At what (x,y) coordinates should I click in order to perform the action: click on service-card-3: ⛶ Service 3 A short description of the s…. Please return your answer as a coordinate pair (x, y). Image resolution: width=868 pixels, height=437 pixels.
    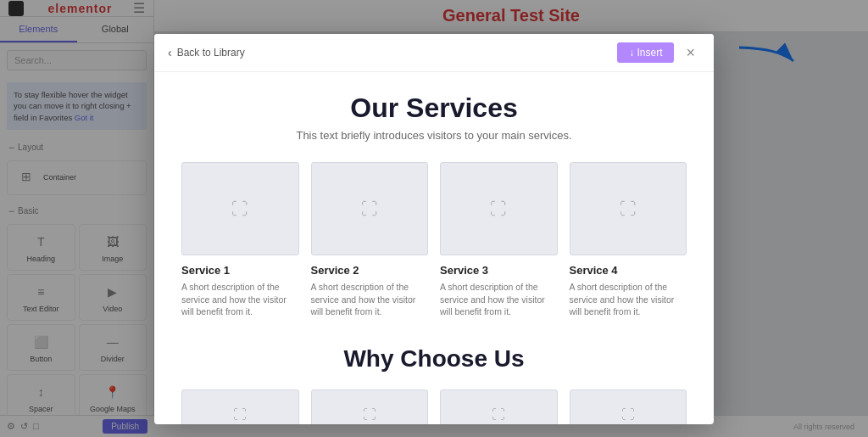
    Looking at the image, I should click on (498, 240).